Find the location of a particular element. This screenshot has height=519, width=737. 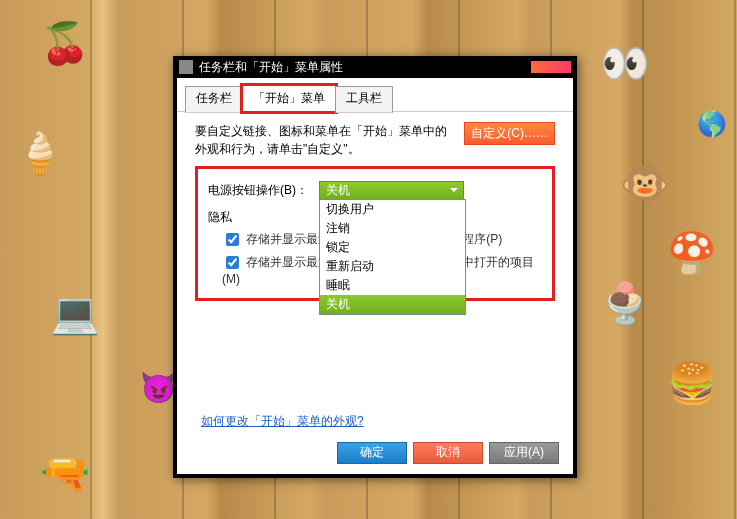

option-logoff: 注销 is located at coordinates (392, 228).